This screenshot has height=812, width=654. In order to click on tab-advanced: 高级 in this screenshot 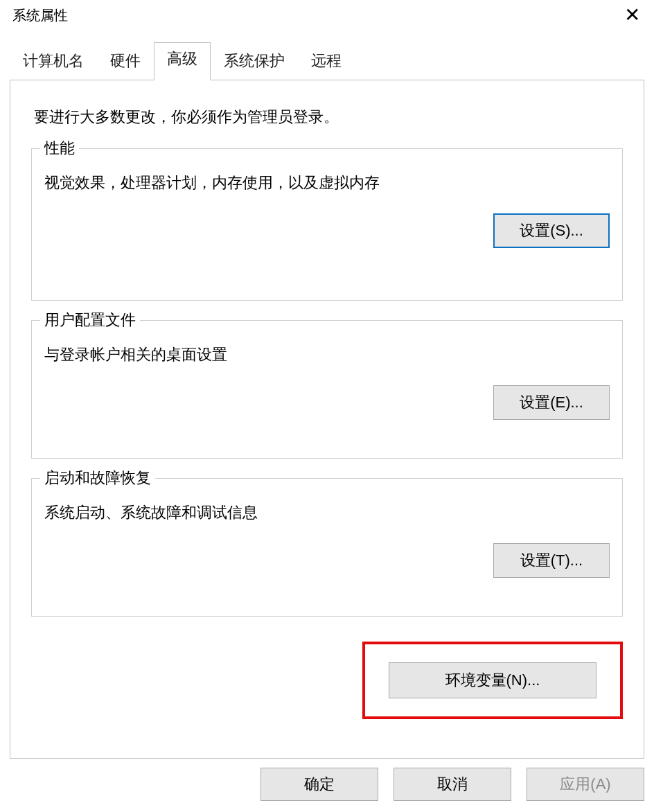, I will do `click(182, 61)`.